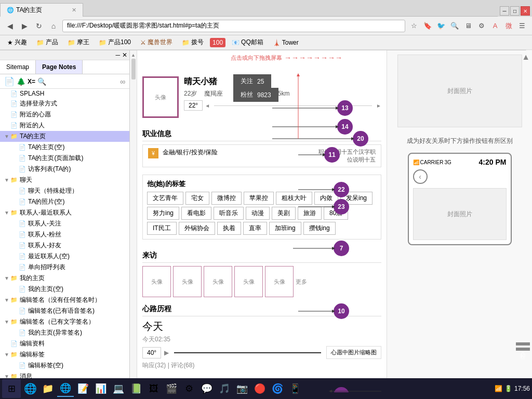  I want to click on bookmark-qq: 📧 QQ邮箱, so click(247, 43).